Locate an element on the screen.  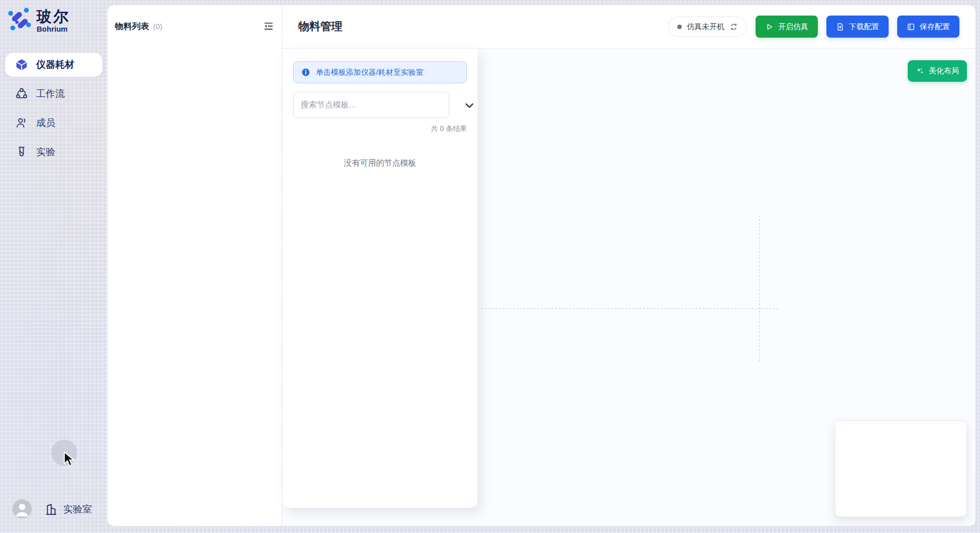
refresh-icon is located at coordinates (734, 27).